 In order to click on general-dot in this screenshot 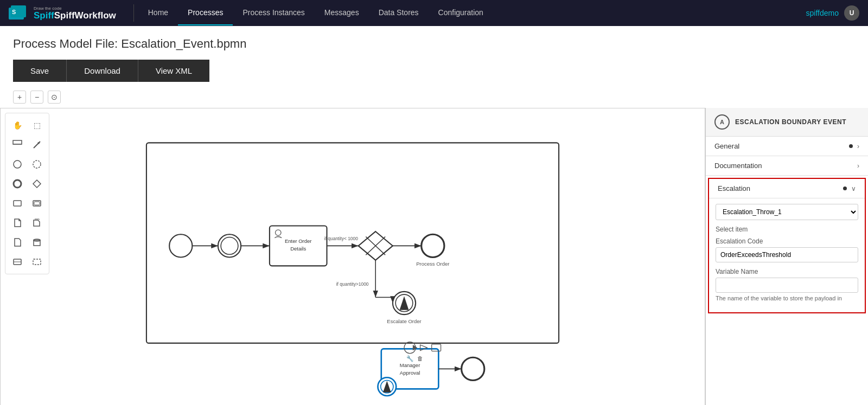, I will do `click(851, 146)`.